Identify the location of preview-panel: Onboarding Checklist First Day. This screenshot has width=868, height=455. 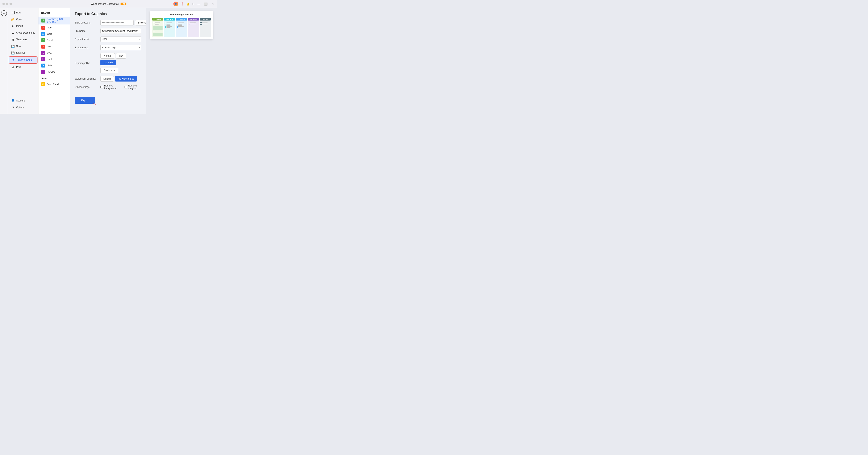
(181, 61).